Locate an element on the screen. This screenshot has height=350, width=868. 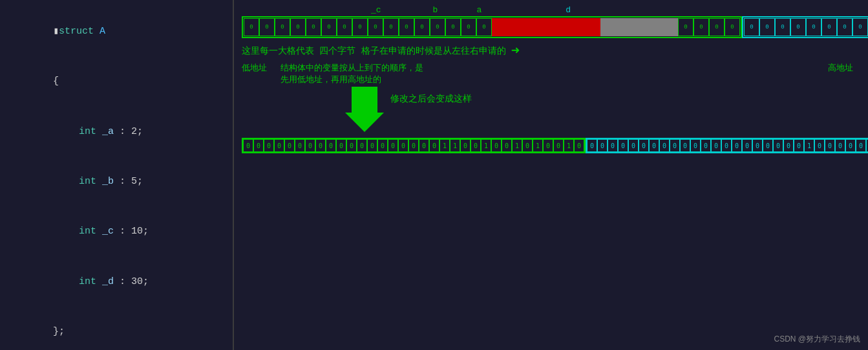
bit-15: 0 is located at coordinates (403, 146).